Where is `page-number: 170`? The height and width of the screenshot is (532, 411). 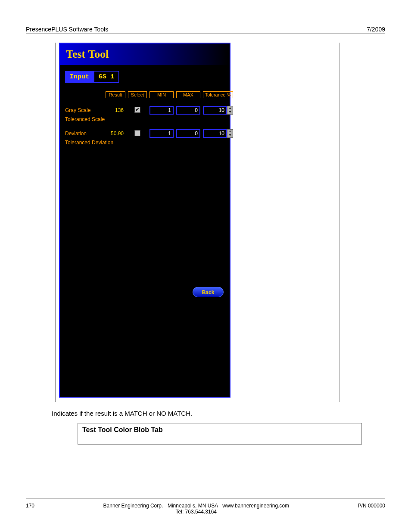 page-number: 170 is located at coordinates (30, 509).